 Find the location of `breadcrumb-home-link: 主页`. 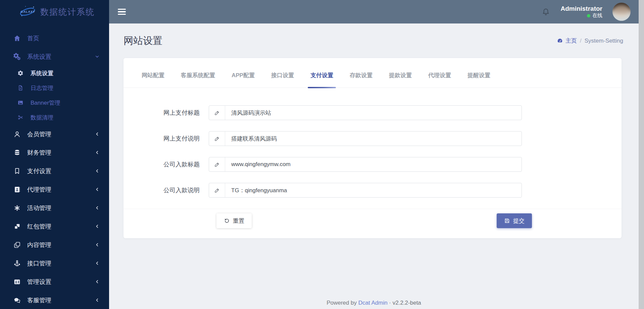

breadcrumb-home-link: 主页 is located at coordinates (567, 41).